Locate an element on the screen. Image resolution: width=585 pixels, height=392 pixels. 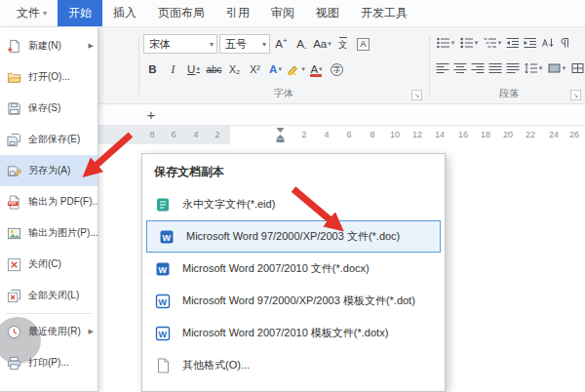
printer-icon is located at coordinates (16, 363).